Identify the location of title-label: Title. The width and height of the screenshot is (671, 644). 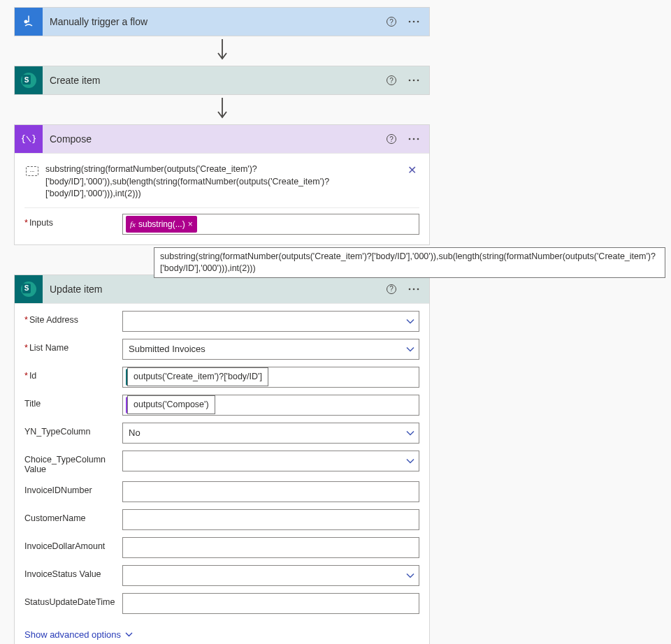
(73, 402).